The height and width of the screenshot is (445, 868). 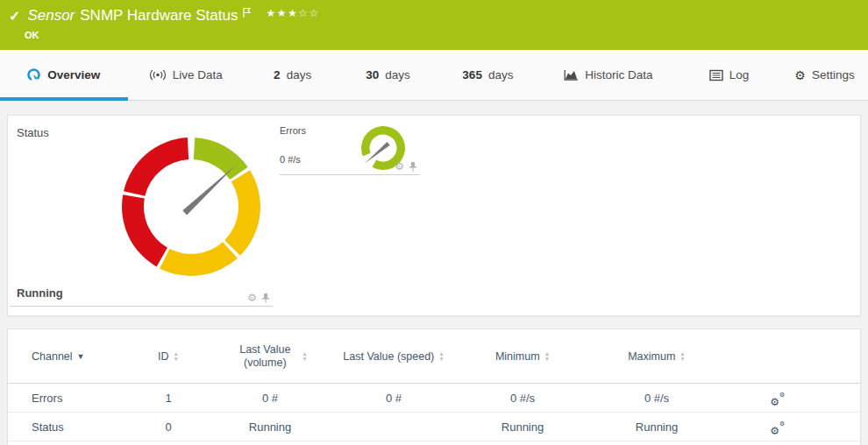 I want to click on tab-historic-data-label: Historic Data, so click(x=619, y=75).